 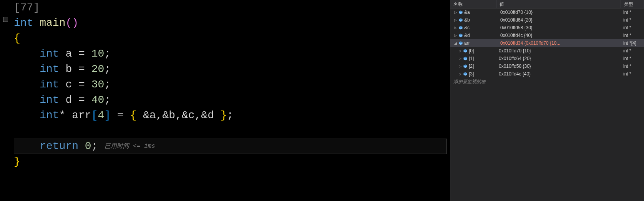 What do you see at coordinates (120, 116) in the screenshot?
I see `code-token: =` at bounding box center [120, 116].